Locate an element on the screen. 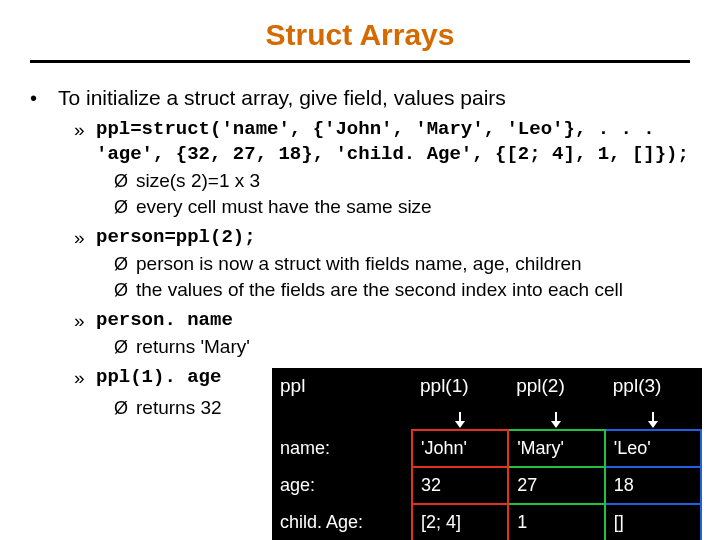  sub-bullet: Ø returns 'Mary' is located at coordinates (402, 347).